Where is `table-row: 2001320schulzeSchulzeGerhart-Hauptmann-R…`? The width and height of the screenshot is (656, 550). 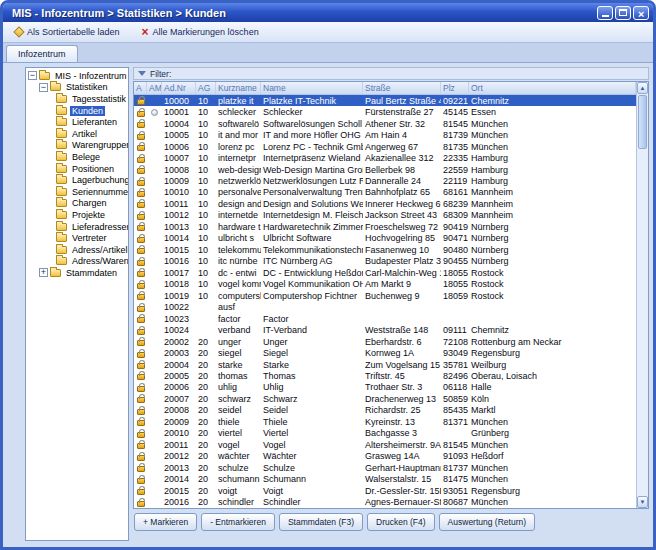 table-row: 2001320schulzeSchulzeGerhart-Hauptmann-R… is located at coordinates (385, 468).